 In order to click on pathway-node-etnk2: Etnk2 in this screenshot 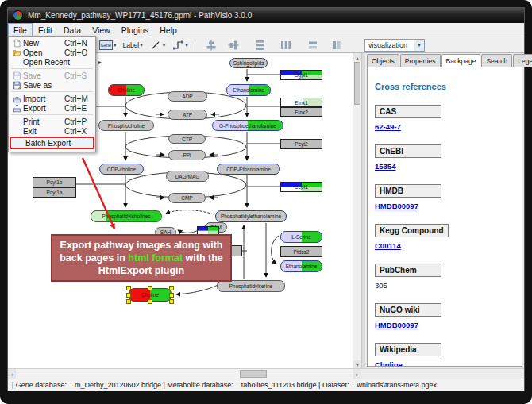, I will do `click(302, 112)`.